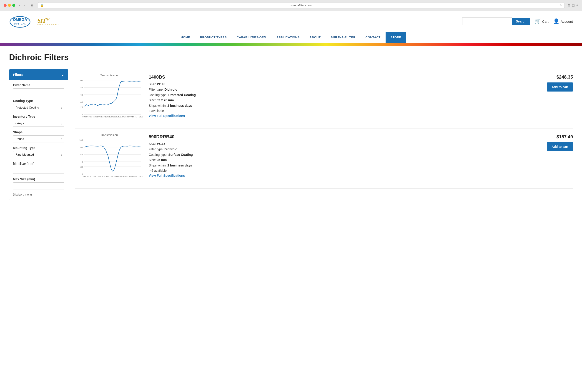 The image size is (582, 392). I want to click on product-item: Transmission, so click(324, 158).